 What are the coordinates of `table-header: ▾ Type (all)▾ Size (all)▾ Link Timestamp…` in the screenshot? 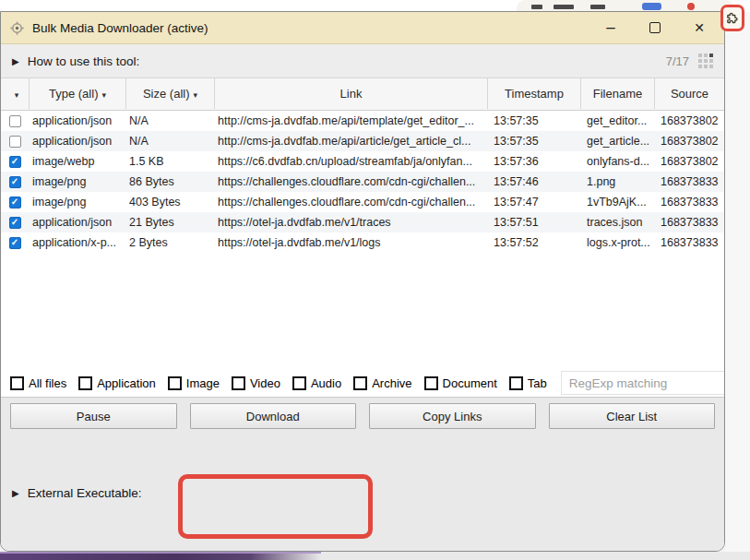 It's located at (363, 94).